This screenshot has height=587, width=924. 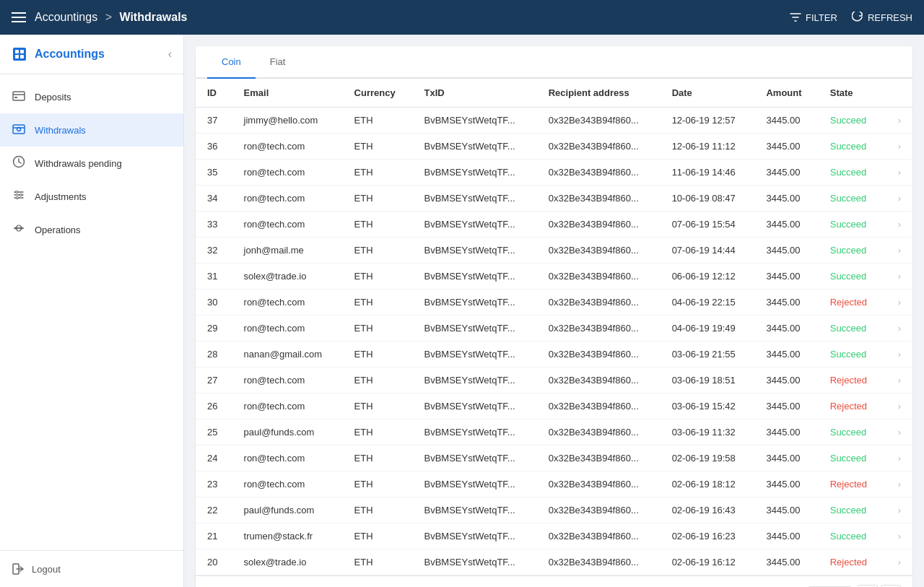 I want to click on cell-email: jonh@mail.me, so click(x=287, y=251).